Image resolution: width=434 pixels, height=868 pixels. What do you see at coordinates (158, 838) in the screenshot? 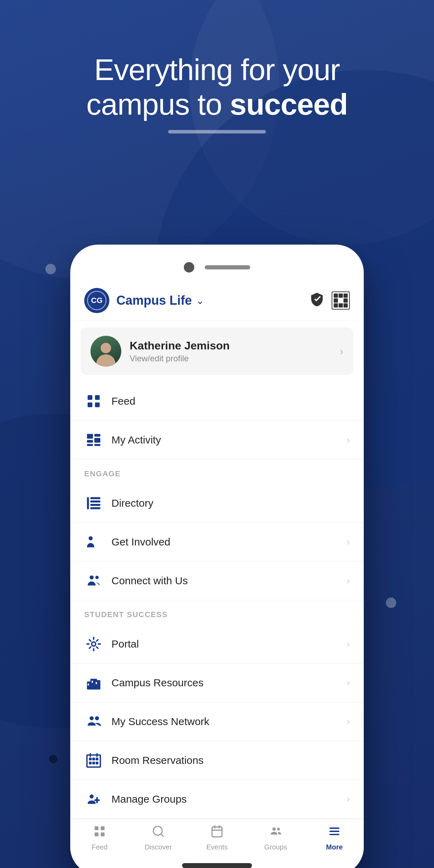
I see `tab-discover: Discover` at bounding box center [158, 838].